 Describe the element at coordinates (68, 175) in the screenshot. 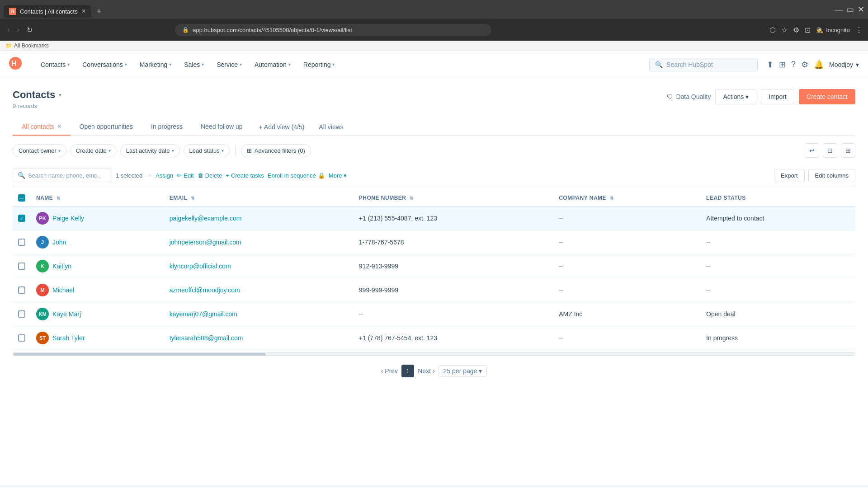

I see `table-search-input` at that location.